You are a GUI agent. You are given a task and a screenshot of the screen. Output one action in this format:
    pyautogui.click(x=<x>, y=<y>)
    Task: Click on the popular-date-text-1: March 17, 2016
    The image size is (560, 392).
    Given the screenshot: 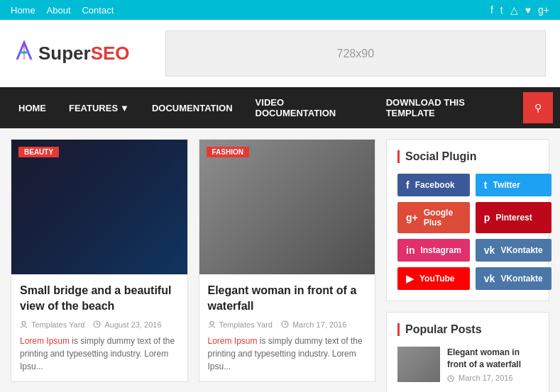 What is the action you would take?
    pyautogui.click(x=485, y=378)
    